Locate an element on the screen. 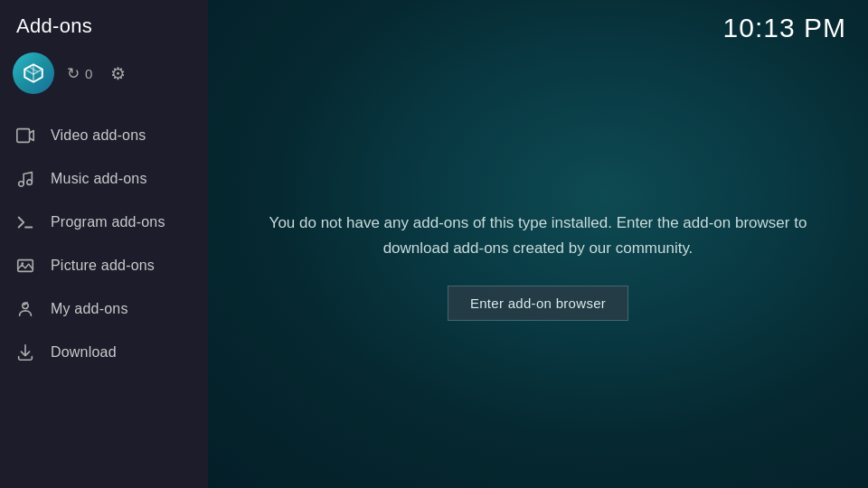 Image resolution: width=868 pixels, height=488 pixels. refresh-button: ↻ 0 is located at coordinates (80, 74).